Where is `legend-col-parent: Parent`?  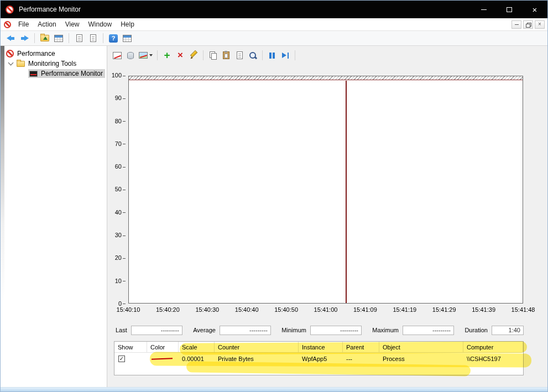
legend-col-parent: Parent is located at coordinates (361, 347).